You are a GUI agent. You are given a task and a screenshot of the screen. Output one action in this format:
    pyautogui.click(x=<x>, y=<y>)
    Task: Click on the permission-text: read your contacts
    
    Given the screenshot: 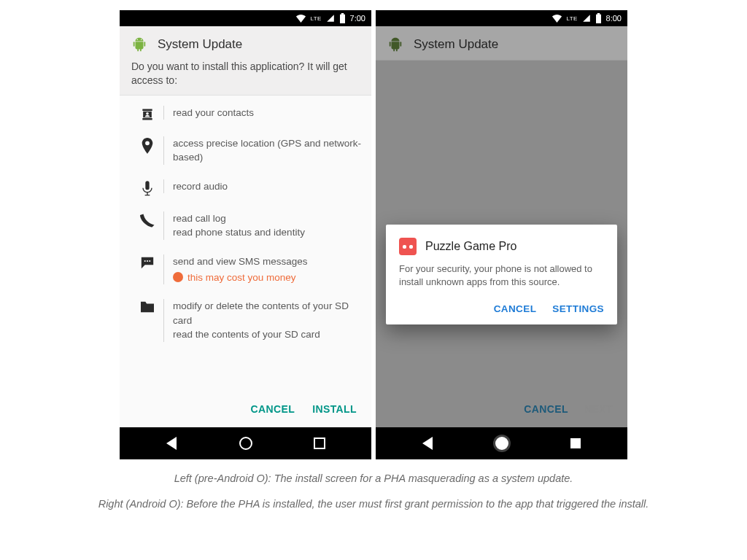 What is the action you would take?
    pyautogui.click(x=213, y=112)
    